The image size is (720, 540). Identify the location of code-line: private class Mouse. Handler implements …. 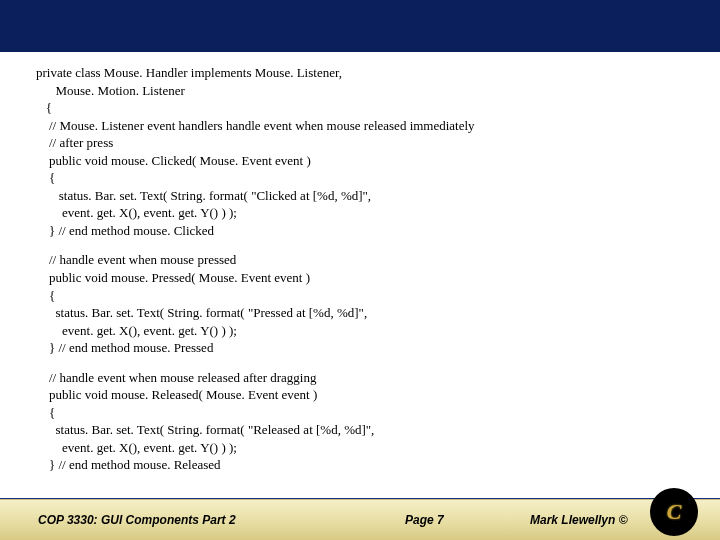
(364, 73).